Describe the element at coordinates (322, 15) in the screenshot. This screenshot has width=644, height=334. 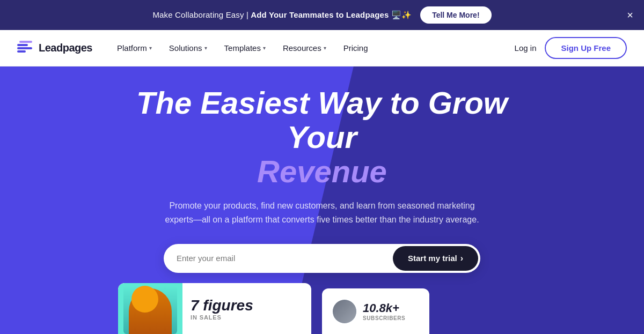
I see `announcement-bar: Make Collaborating Easy | Add Your Teamm…` at that location.